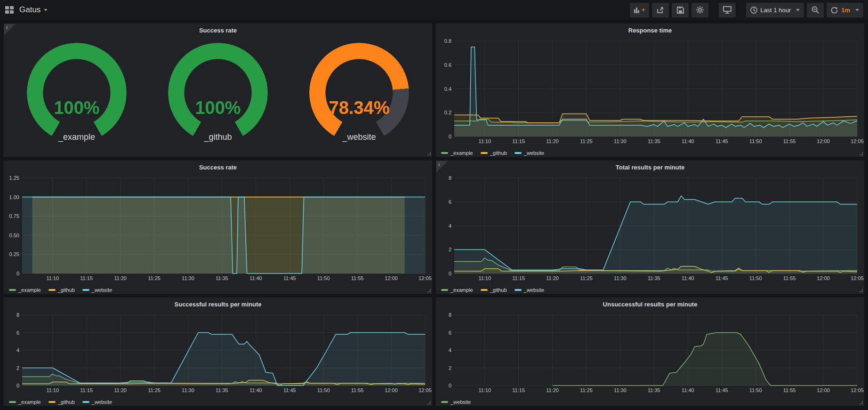 The width and height of the screenshot is (868, 410). I want to click on panel-header: Success rate, so click(218, 30).